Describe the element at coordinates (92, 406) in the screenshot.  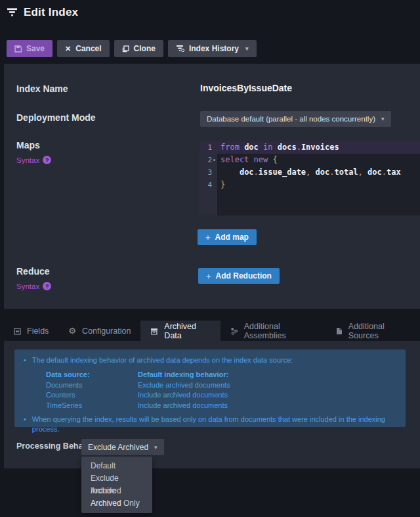
I see `table-cell: TimeSeries` at that location.